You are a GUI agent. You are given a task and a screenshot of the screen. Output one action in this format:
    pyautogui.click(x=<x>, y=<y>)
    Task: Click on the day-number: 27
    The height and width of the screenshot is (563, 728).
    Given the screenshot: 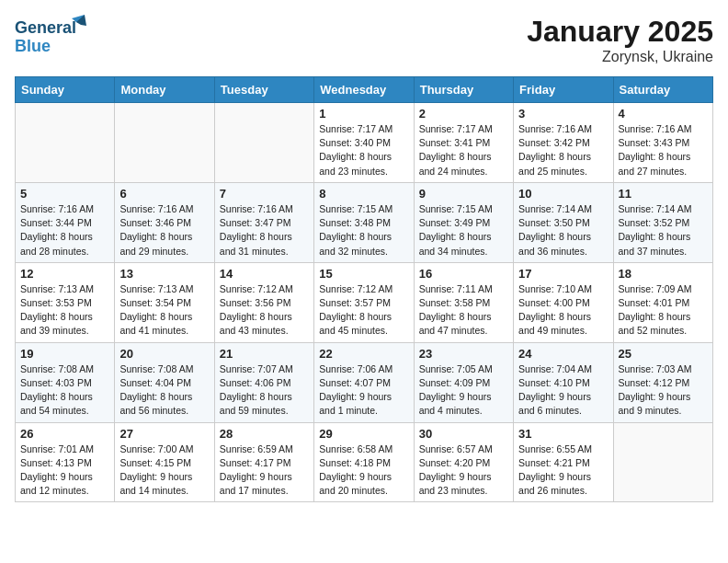 What is the action you would take?
    pyautogui.click(x=164, y=434)
    